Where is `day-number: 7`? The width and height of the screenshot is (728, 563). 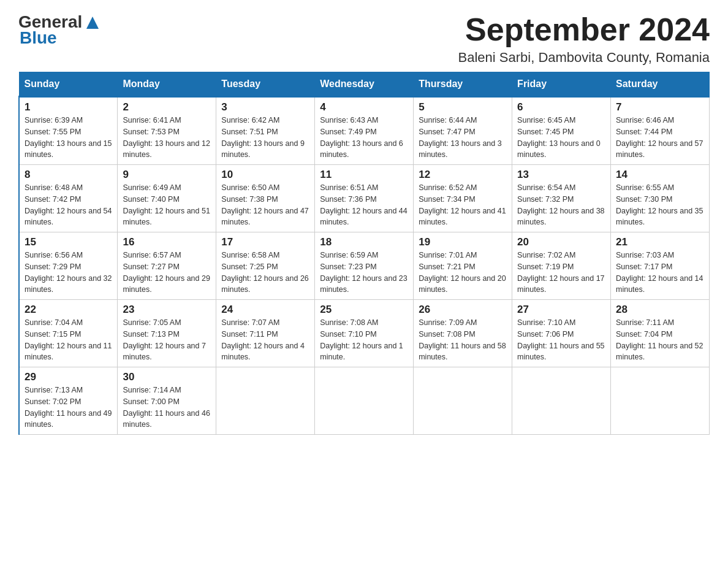 day-number: 7 is located at coordinates (660, 107).